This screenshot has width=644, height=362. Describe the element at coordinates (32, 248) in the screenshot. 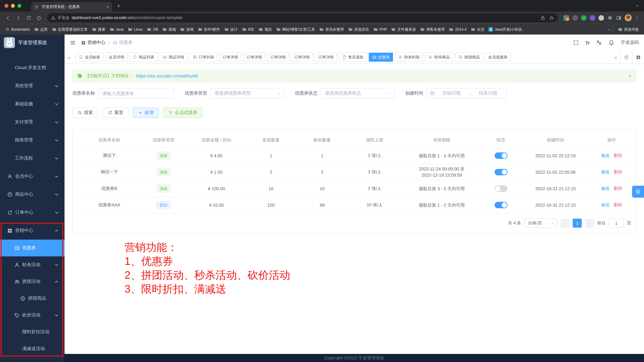

I see `sidebar-item-coupon: 优惠券` at that location.